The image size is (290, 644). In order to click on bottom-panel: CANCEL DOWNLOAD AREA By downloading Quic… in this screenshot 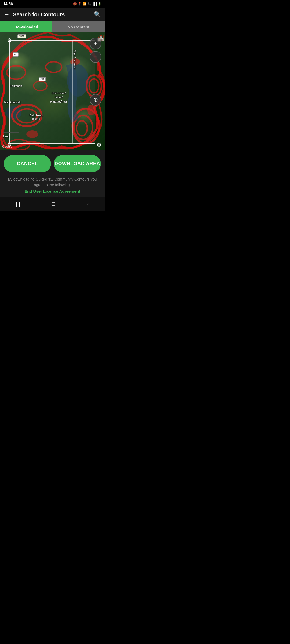, I will do `click(52, 173)`.